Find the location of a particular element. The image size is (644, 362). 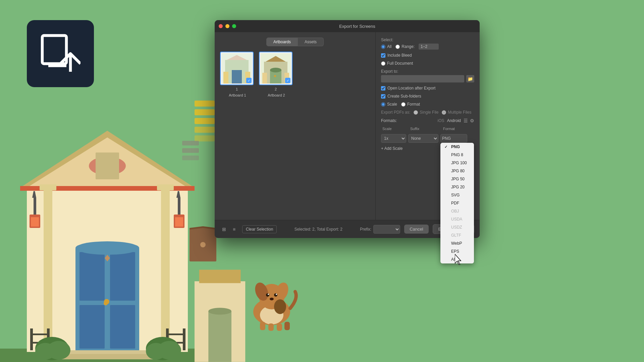

open-location-row: Open Location after Export is located at coordinates (428, 88).